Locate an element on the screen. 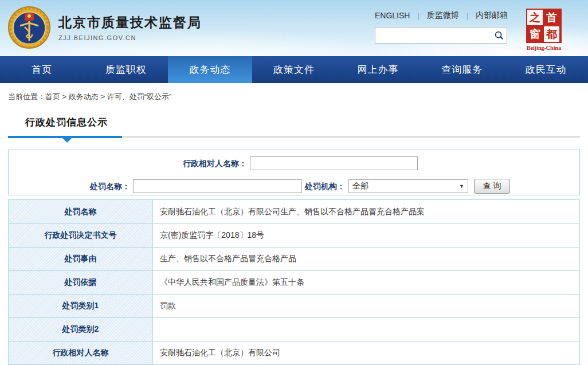  underline-arrow is located at coordinates (67, 140).